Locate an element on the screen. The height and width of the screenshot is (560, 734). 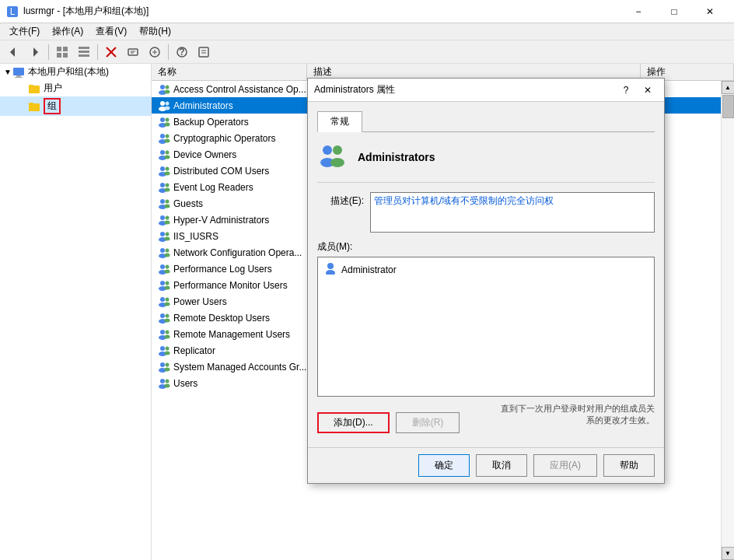
help-button: 帮助 is located at coordinates (629, 465).